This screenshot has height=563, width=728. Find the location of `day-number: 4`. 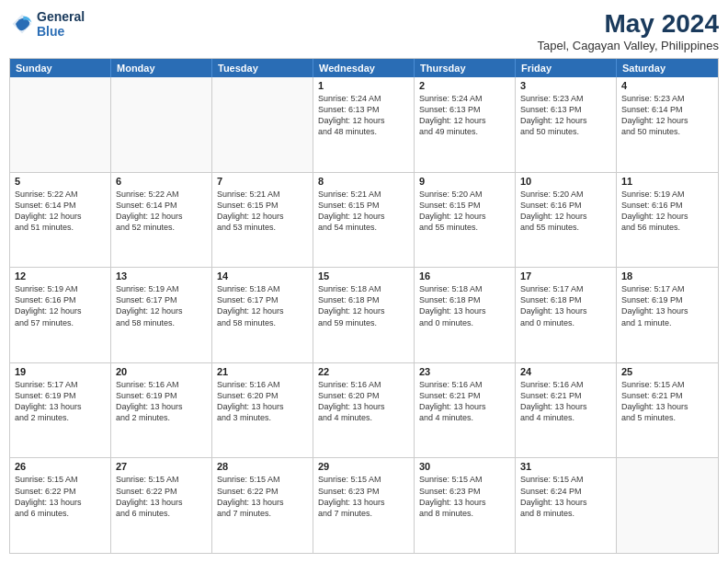

day-number: 4 is located at coordinates (667, 86).